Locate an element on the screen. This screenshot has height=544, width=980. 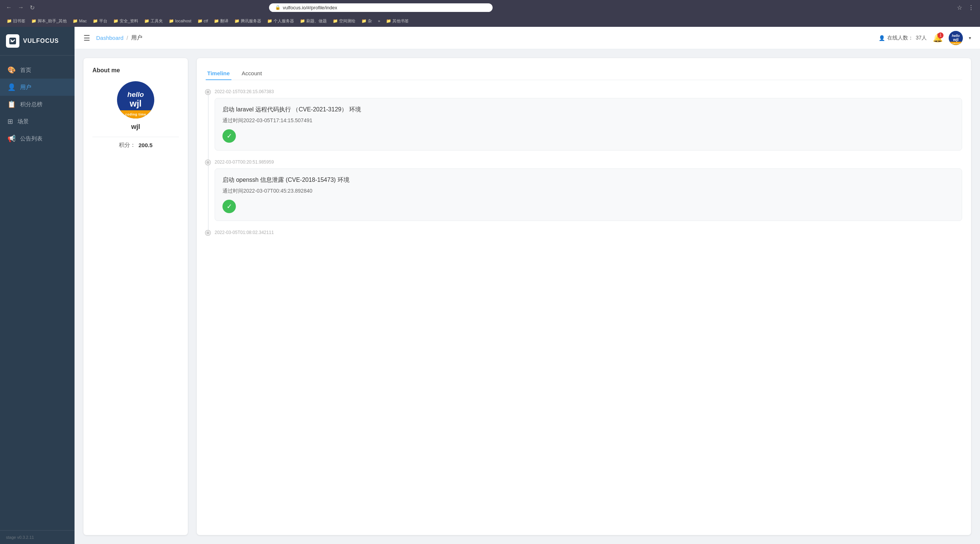
tabs: Timeline Account is located at coordinates (584, 74).